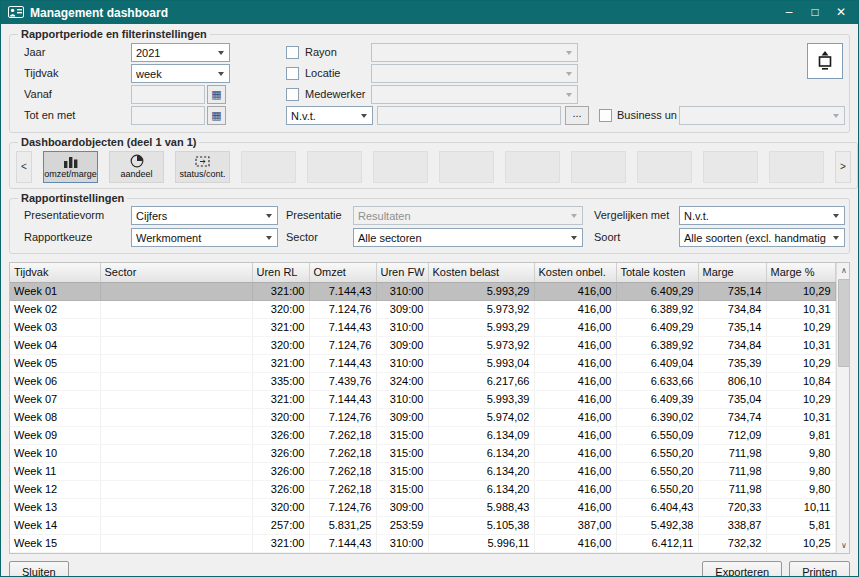 This screenshot has height=577, width=859. What do you see at coordinates (732, 471) in the screenshot?
I see `cell: 711,98` at bounding box center [732, 471].